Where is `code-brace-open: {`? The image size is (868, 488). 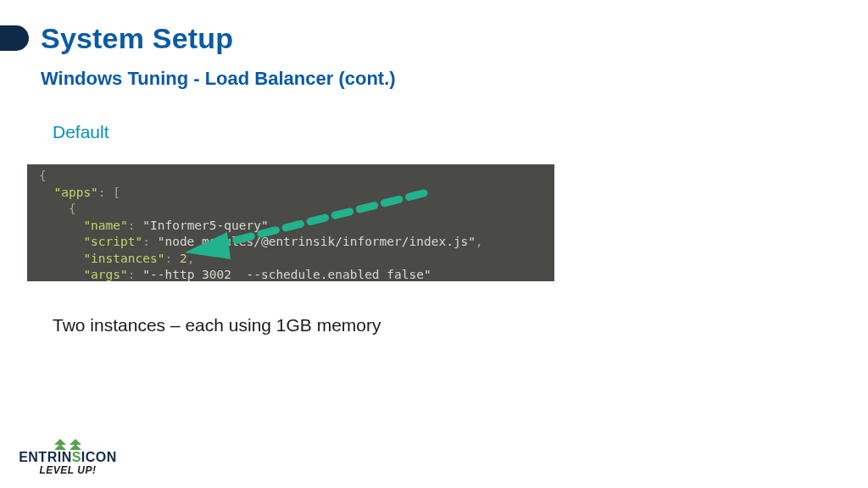 code-brace-open: { is located at coordinates (42, 175).